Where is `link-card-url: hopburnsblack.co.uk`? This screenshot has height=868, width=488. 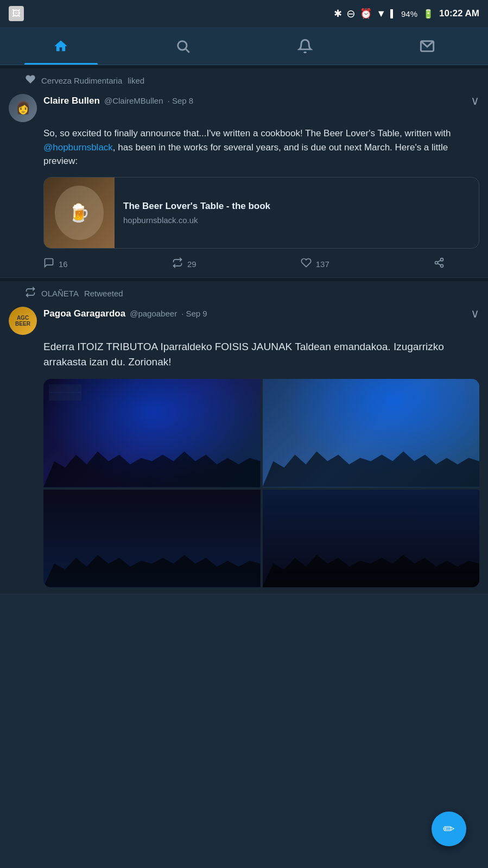
link-card-url: hopburnsblack.co.uk is located at coordinates (296, 220).